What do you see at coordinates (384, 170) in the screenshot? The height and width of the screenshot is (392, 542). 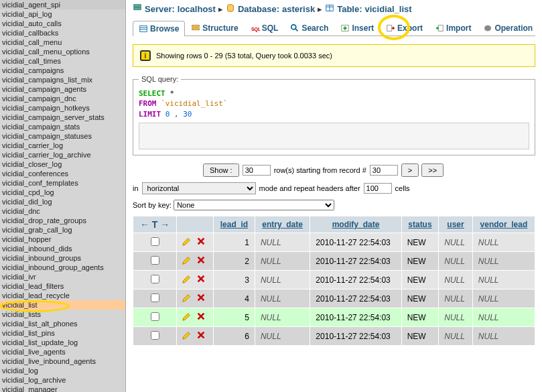 I see `start-record-input` at bounding box center [384, 170].